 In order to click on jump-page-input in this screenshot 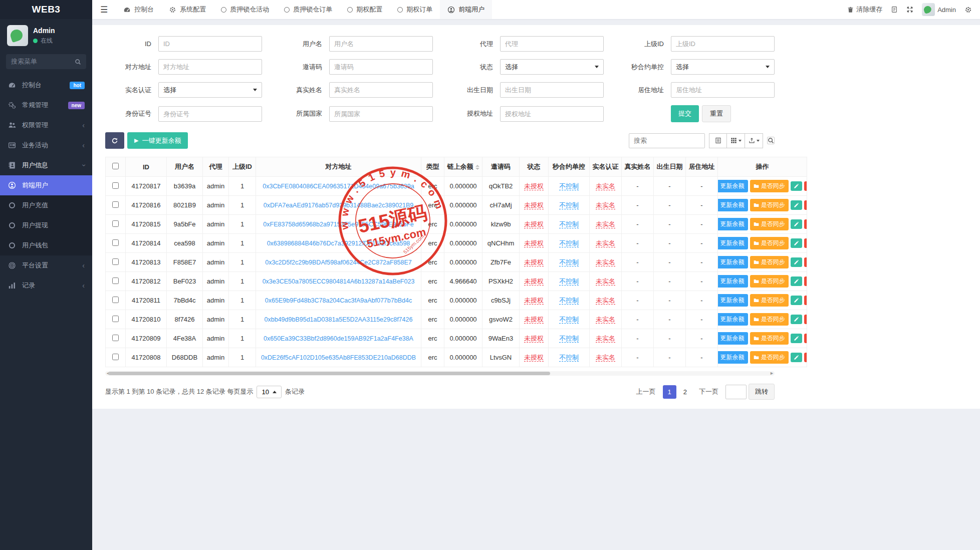, I will do `click(736, 392)`.